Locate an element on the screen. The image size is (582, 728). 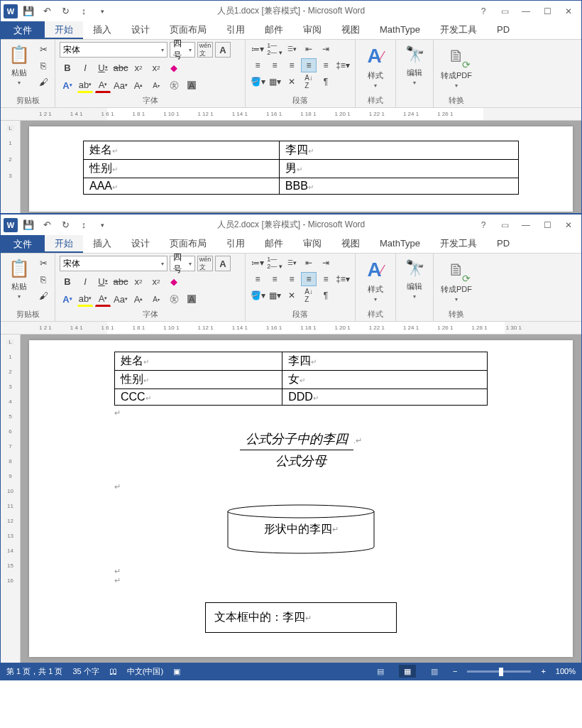
vertical-ruler: L 123 is located at coordinates (11, 167).